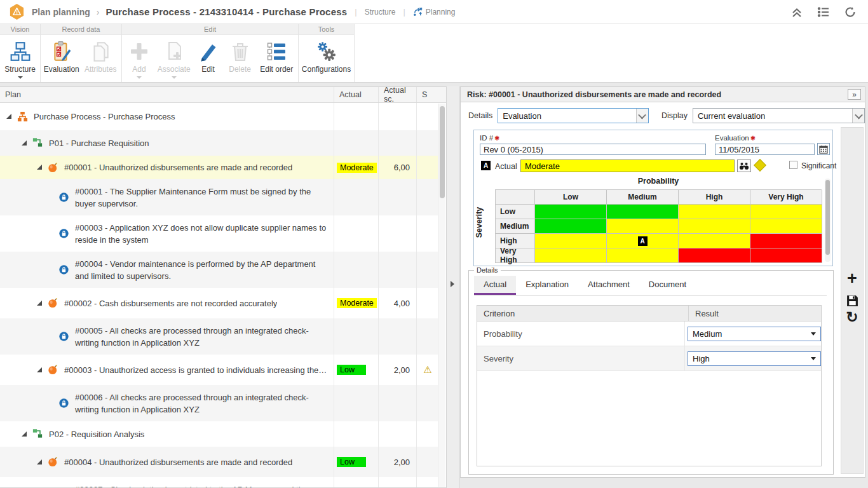  Describe the element at coordinates (435, 11) in the screenshot. I see `nav-planning: Planning` at that location.